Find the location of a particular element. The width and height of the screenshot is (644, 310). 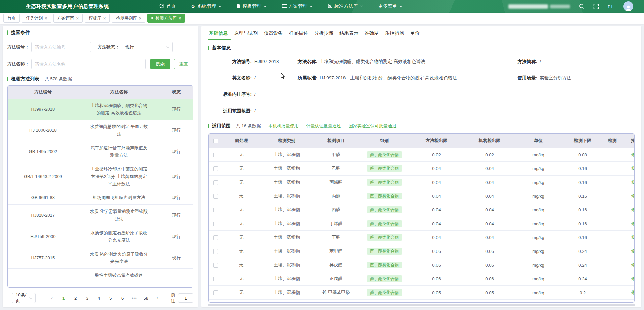

method-code-input is located at coordinates (61, 47).